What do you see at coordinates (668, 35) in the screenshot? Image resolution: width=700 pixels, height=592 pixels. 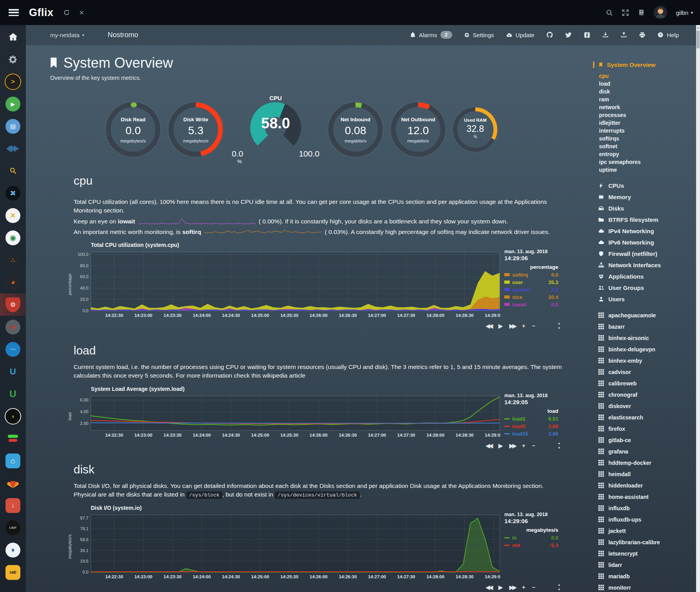 I see `help-button: ? Help` at bounding box center [668, 35].